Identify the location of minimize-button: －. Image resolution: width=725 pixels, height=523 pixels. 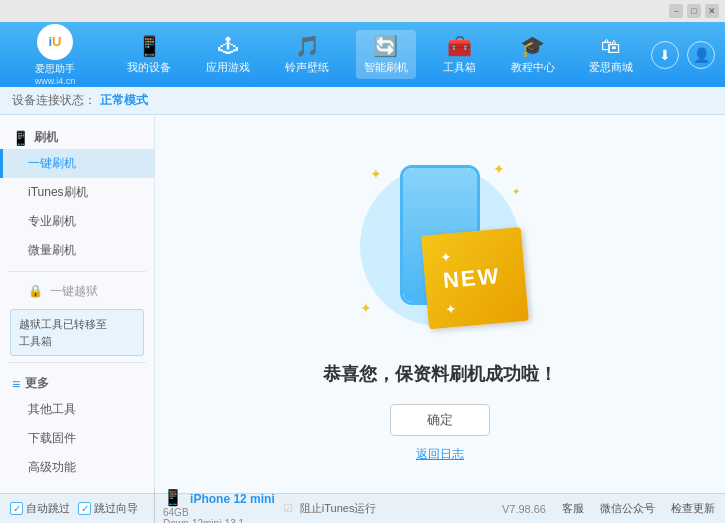
(676, 11).